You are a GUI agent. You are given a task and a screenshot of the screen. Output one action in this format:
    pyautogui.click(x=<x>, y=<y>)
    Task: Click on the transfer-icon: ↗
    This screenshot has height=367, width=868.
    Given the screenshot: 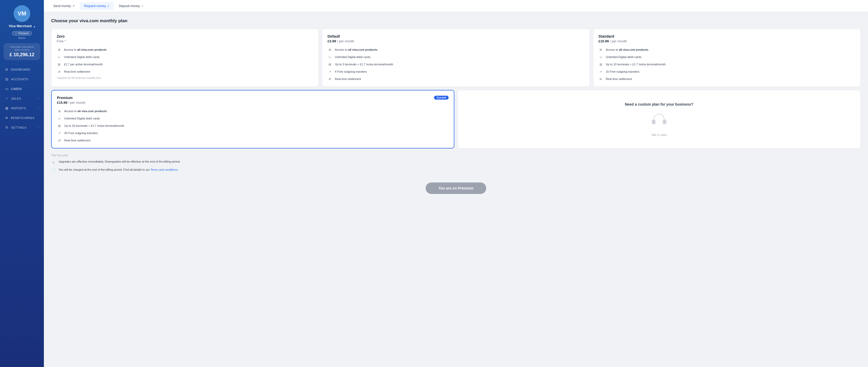 What is the action you would take?
    pyautogui.click(x=59, y=133)
    